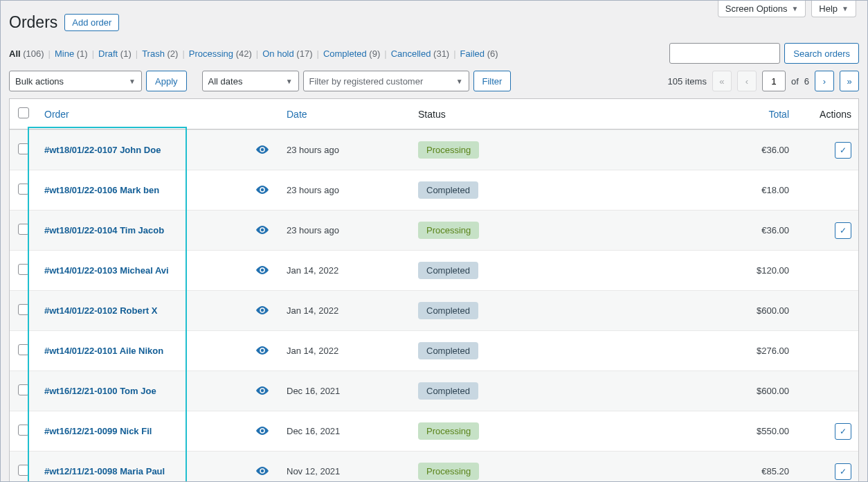  Describe the element at coordinates (694, 230) in the screenshot. I see `order-total: €36.00` at that location.